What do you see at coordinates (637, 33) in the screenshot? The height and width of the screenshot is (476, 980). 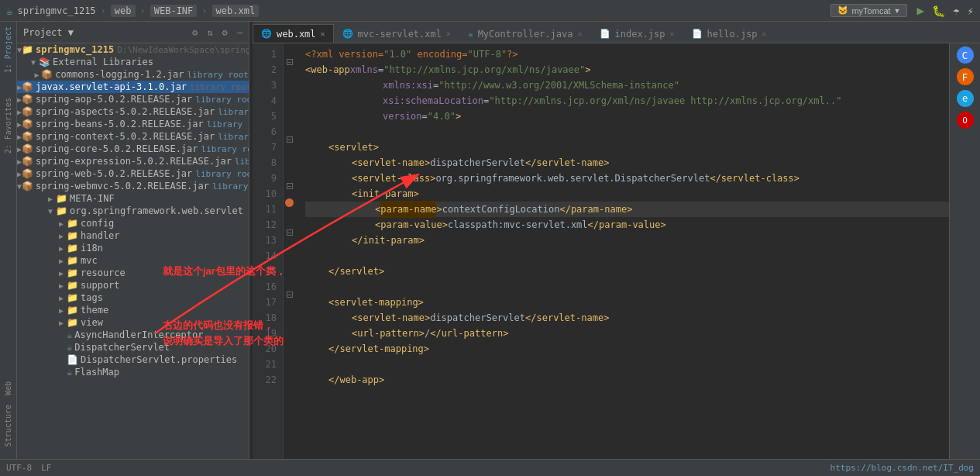 I see `tab-indexjsp: 📄 index.jsp ✕` at bounding box center [637, 33].